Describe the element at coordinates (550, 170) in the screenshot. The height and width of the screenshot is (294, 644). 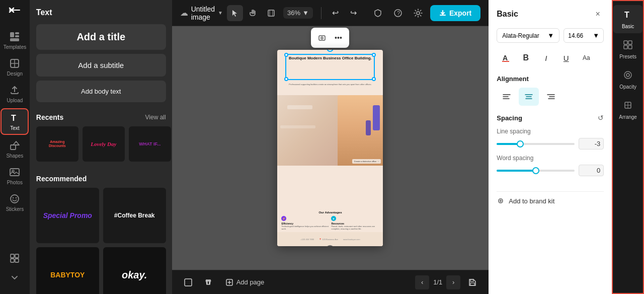
I see `word-spacing-control: 0` at that location.